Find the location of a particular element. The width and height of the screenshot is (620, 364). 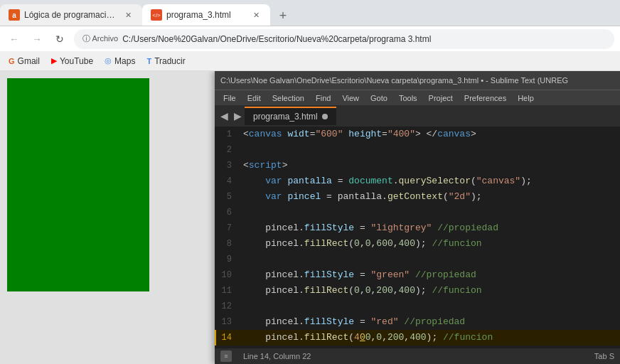

tab-bar: a Lógica de programación: Practic... ✕ <… is located at coordinates (310, 13).